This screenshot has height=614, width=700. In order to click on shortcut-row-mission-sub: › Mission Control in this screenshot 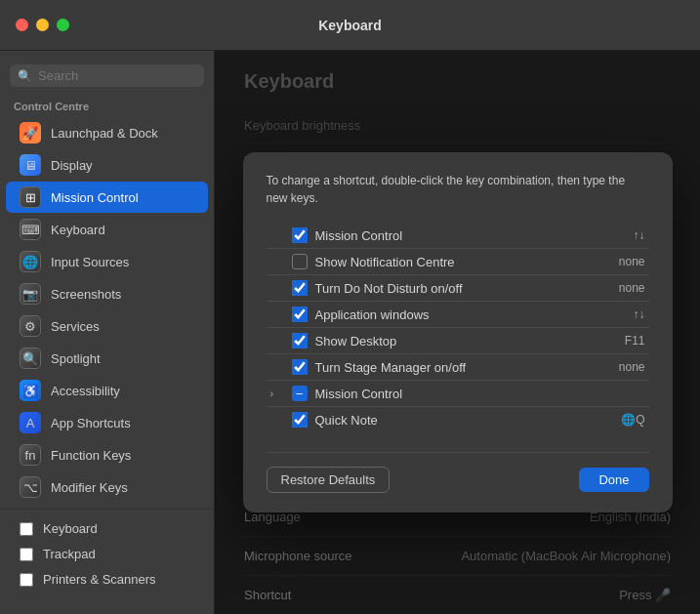, I will do `click(458, 394)`.